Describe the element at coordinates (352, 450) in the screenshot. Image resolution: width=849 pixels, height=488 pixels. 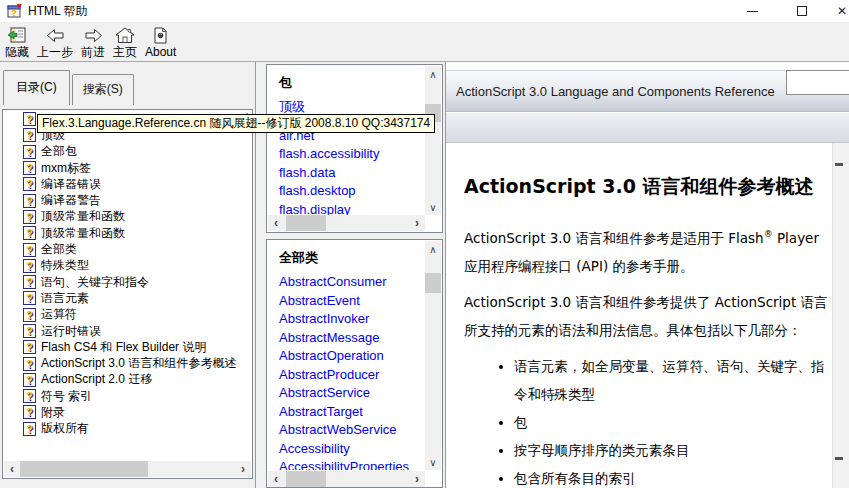
I see `class-link: Accessibility` at that location.